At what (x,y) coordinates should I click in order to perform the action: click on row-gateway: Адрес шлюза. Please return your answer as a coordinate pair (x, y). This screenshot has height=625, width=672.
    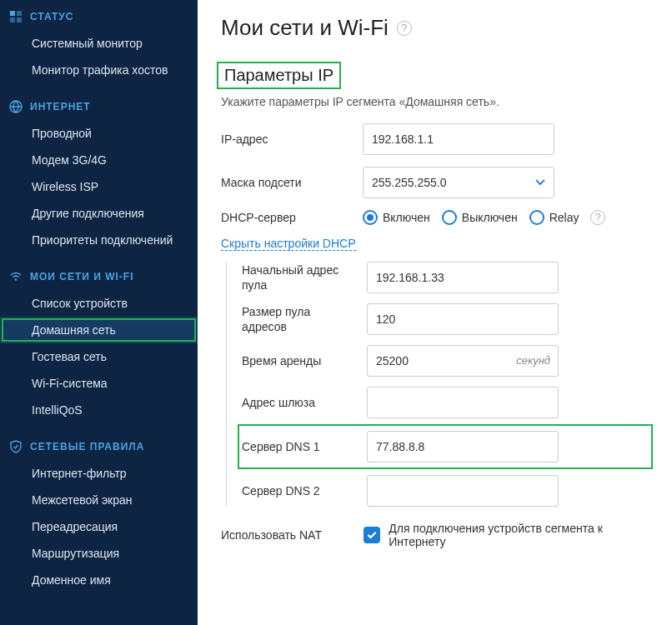
    Looking at the image, I should click on (445, 402).